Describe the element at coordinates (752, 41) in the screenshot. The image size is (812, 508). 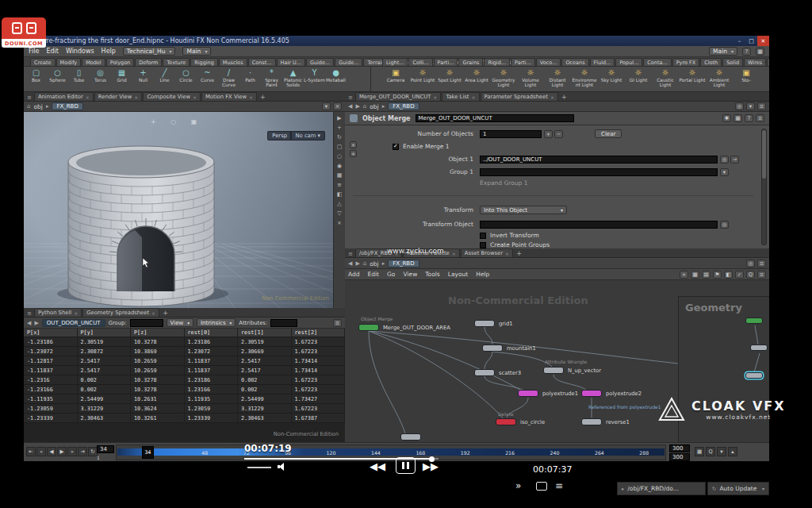
I see `maximize-button: □` at that location.